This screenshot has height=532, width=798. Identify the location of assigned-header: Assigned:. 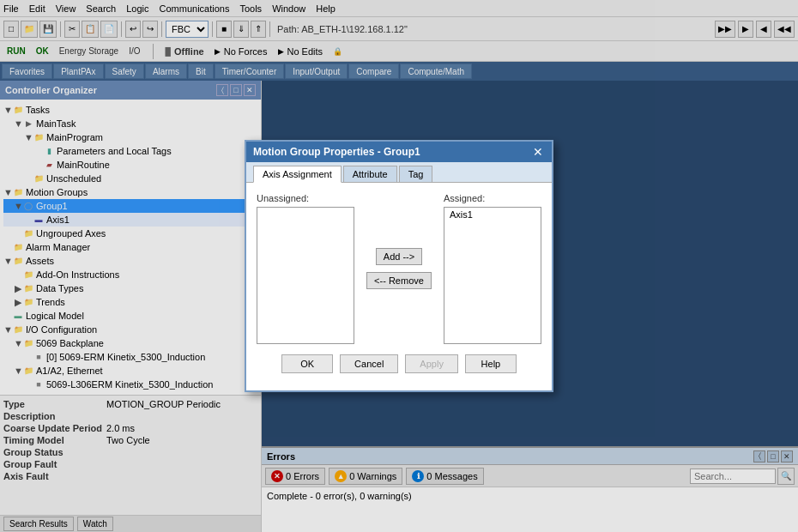
(493, 198).